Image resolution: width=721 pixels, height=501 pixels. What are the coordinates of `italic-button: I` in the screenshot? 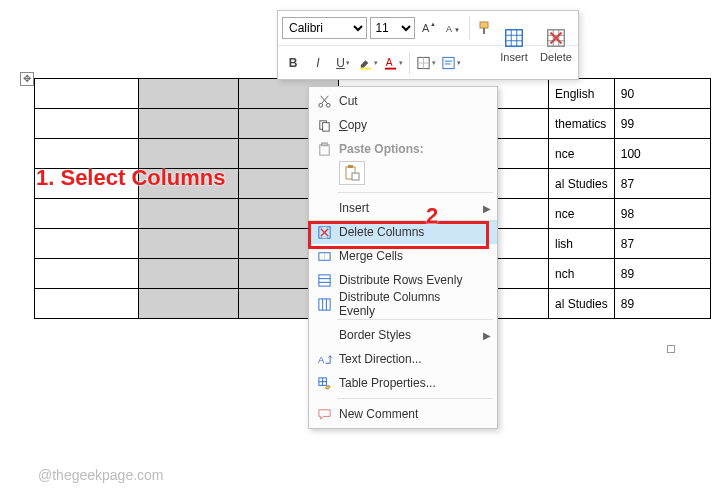 It's located at (318, 63).